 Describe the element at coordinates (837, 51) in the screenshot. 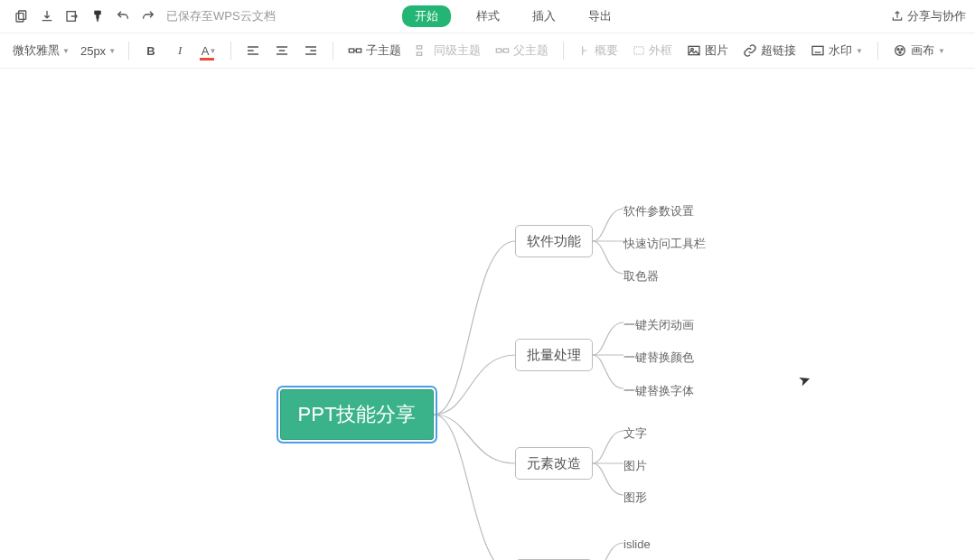

I see `watermark-button: 水印▼` at that location.